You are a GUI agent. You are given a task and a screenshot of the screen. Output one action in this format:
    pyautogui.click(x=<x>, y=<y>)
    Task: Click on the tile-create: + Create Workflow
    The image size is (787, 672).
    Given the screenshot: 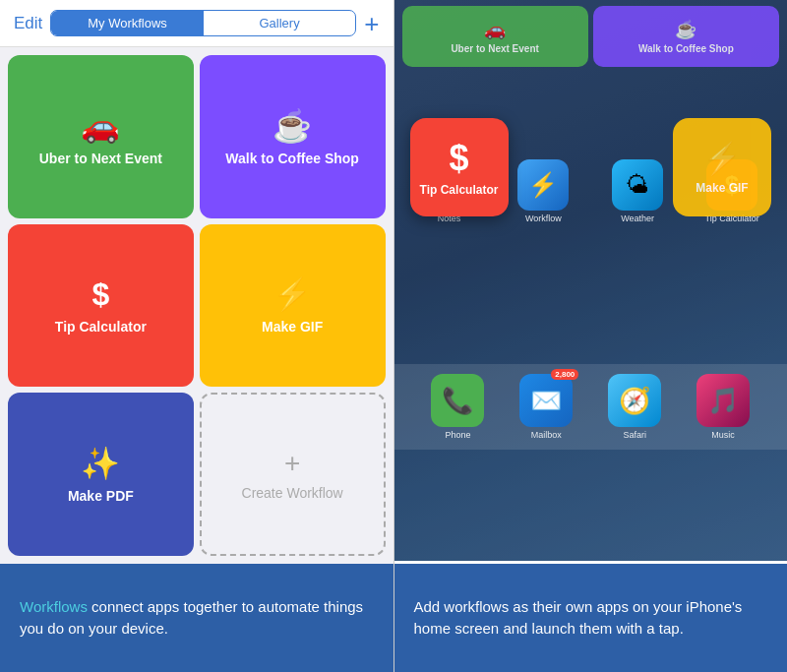 What is the action you would take?
    pyautogui.click(x=293, y=474)
    